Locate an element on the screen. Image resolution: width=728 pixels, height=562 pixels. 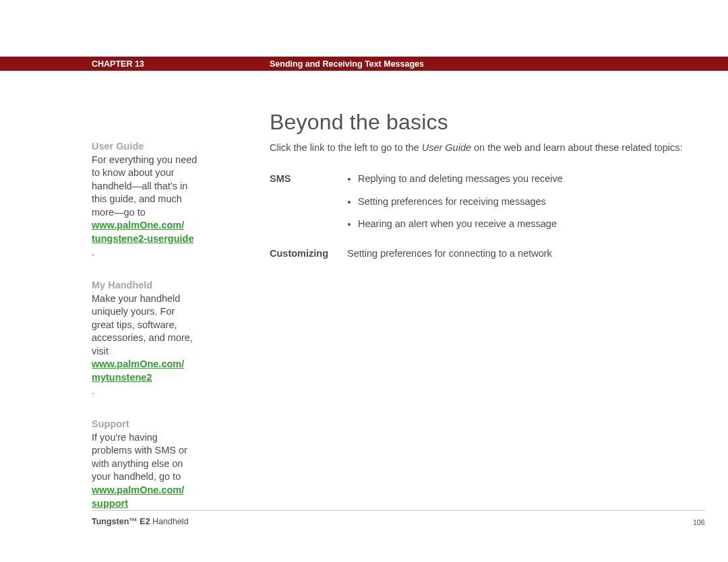
chapter-label: CHAPTER 13 is located at coordinates (118, 65).